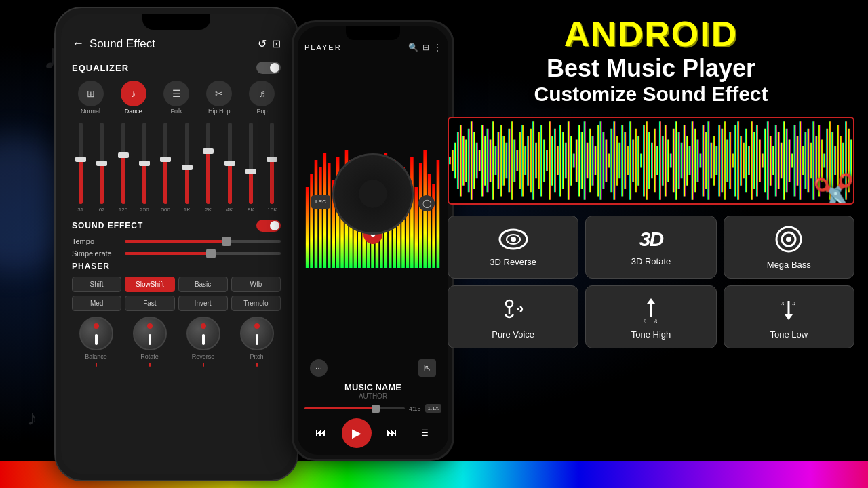  I want to click on eq-toggle, so click(269, 68).